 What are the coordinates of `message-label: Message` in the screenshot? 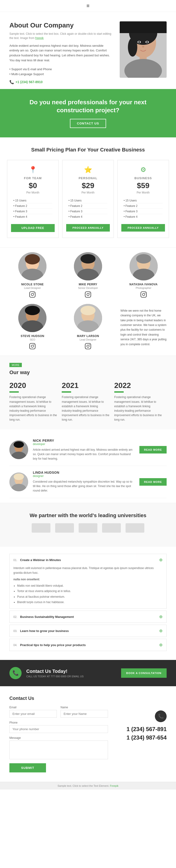 It's located at (59, 738).